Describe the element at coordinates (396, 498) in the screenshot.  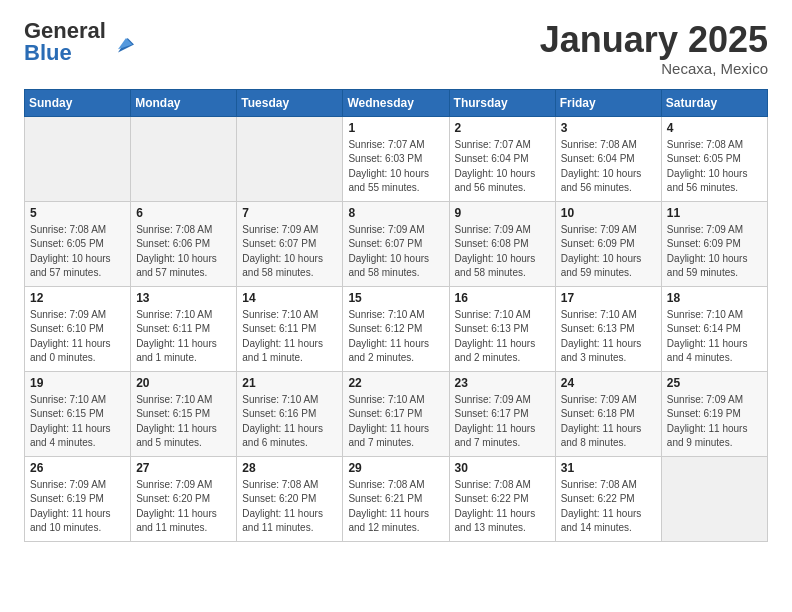
I see `table-row: 29Sunrise: 7:08 AM Sunset: 6:21 PM Dayli…` at that location.